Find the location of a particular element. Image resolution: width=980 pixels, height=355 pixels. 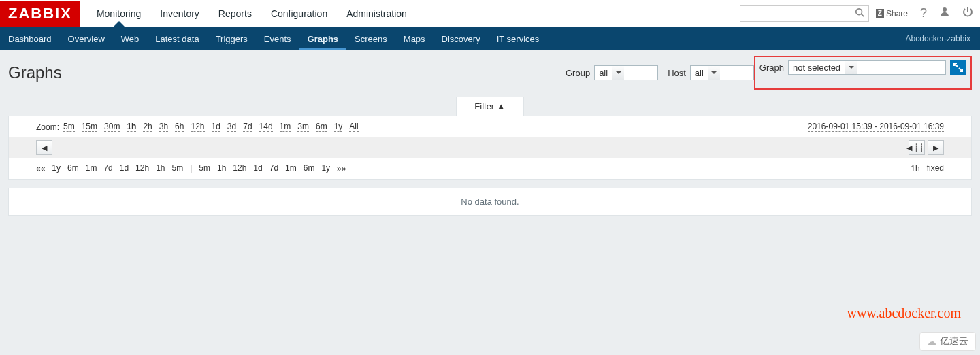

zoom-2h: 2h is located at coordinates (147, 126).